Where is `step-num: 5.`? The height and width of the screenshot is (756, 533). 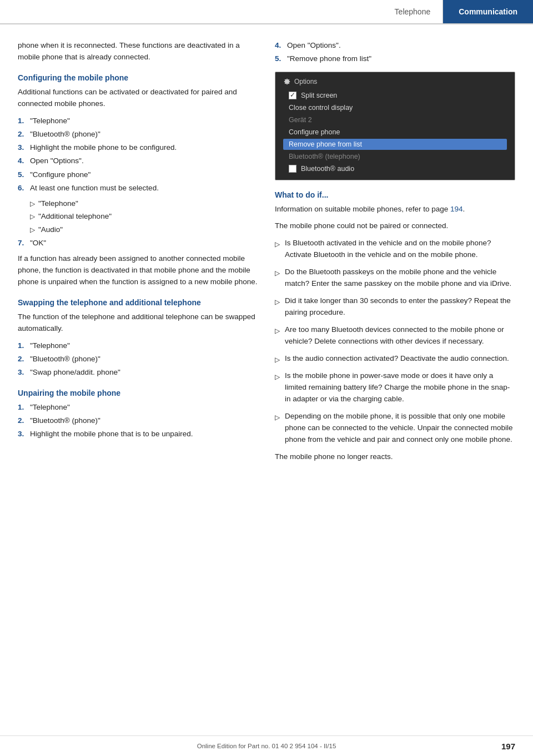
step-num: 5. is located at coordinates (279, 59).